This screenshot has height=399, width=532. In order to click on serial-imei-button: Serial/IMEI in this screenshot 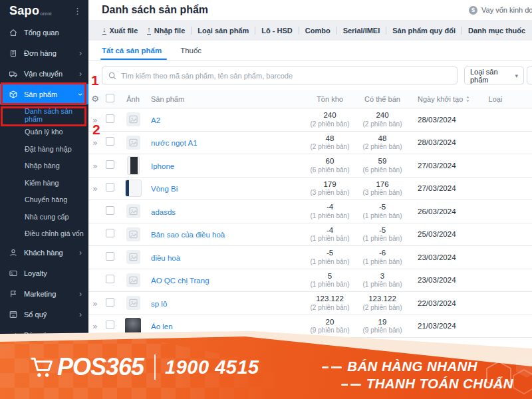, I will do `click(362, 31)`.